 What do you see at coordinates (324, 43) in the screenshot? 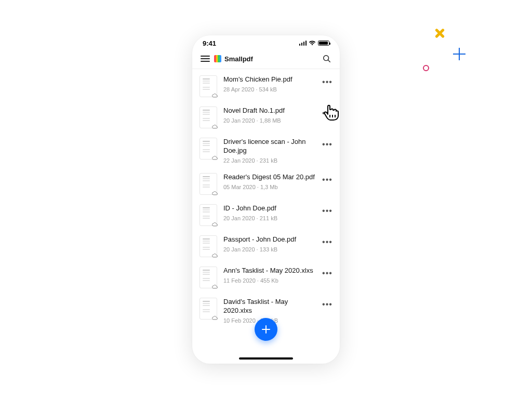
I see `battery-icon` at bounding box center [324, 43].